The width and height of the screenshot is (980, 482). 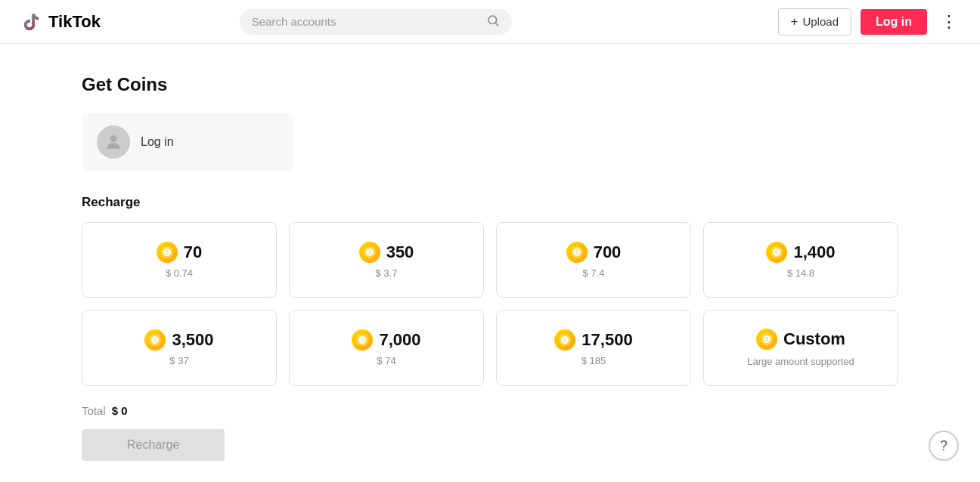 What do you see at coordinates (801, 348) in the screenshot?
I see `coin-package-custom: Custom Large amount supported` at bounding box center [801, 348].